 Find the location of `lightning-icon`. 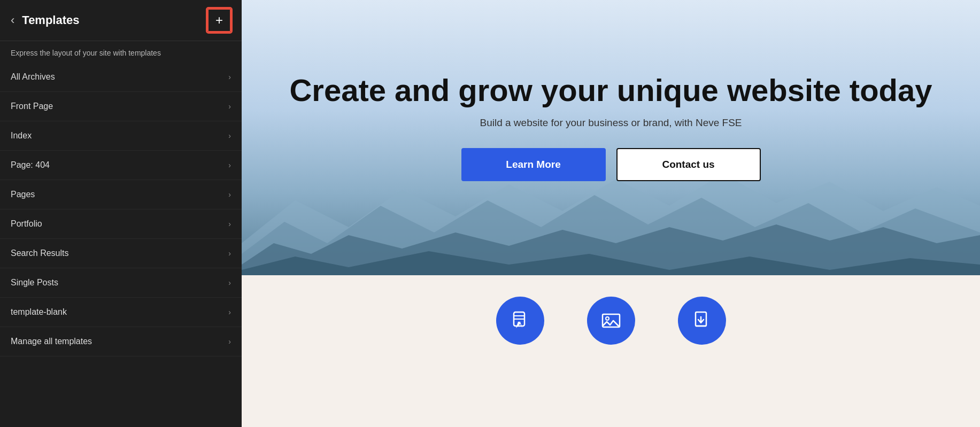

lightning-icon is located at coordinates (520, 321).